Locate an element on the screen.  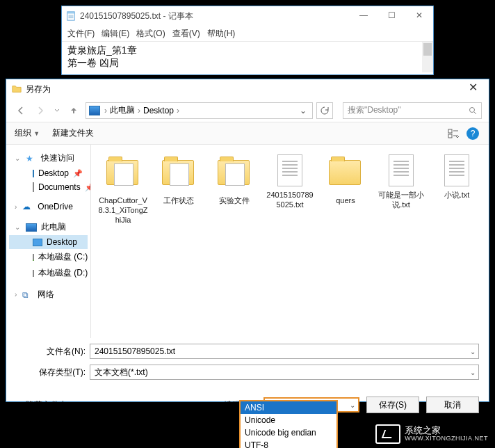
sidebar-item-documents: Documents📌 is located at coordinates (49, 187).